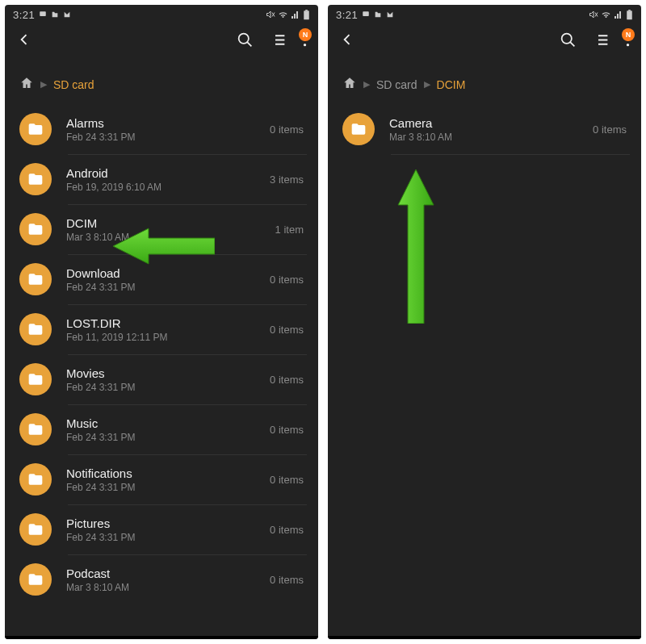 This screenshot has height=644, width=646. What do you see at coordinates (350, 83) in the screenshot?
I see `home-icon` at bounding box center [350, 83].